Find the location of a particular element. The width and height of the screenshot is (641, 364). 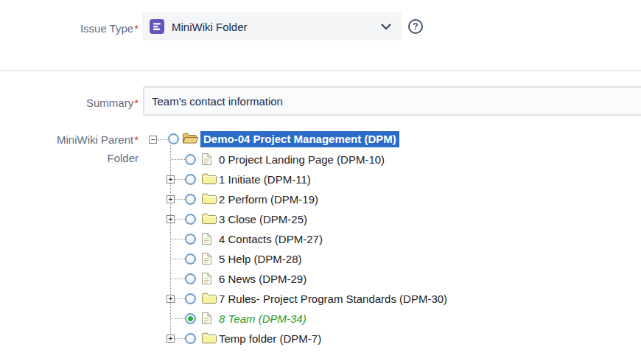

summary-input is located at coordinates (392, 101).